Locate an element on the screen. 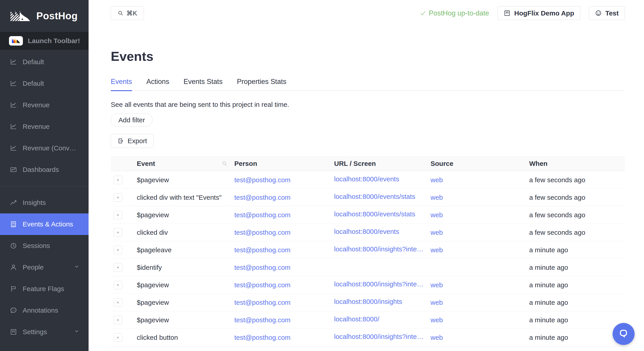 This screenshot has height=351, width=644. launch-toolbar-label: Launch Toolbar! is located at coordinates (54, 41).